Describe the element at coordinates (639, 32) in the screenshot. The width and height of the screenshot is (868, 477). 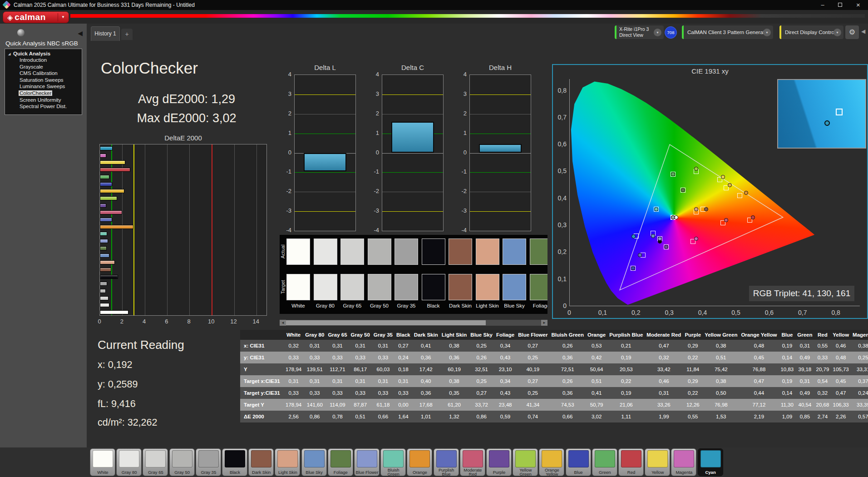
I see `meter-dropdown: X-Rite i1Pro 3 Direct View ▼` at that location.